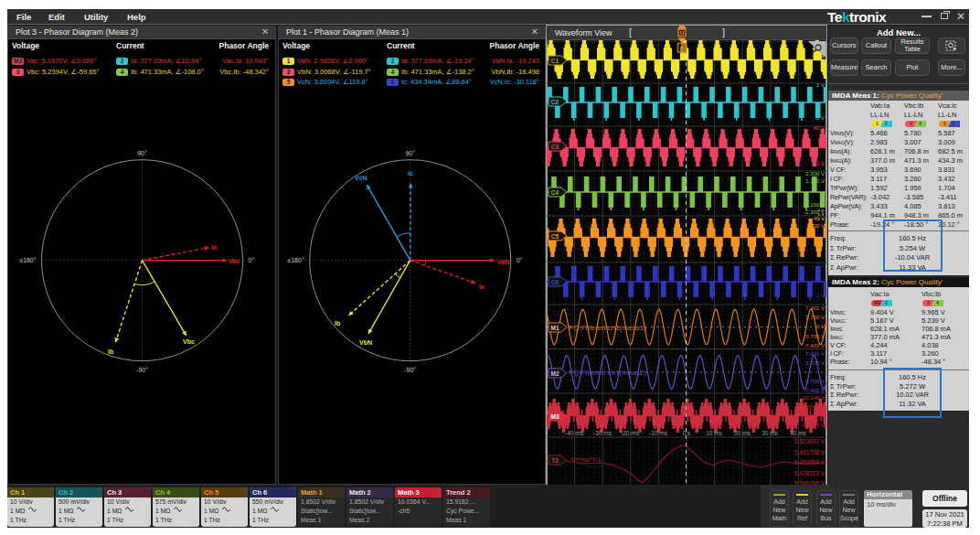 Image resolution: width=980 pixels, height=535 pixels. I want to click on svg-text: -90°, so click(410, 369).